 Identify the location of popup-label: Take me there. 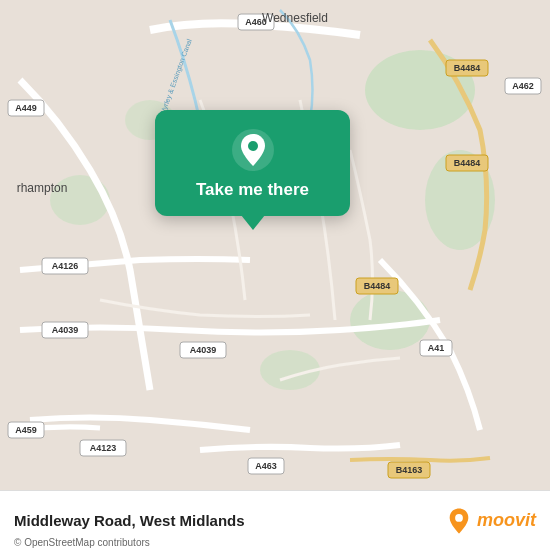
(252, 190).